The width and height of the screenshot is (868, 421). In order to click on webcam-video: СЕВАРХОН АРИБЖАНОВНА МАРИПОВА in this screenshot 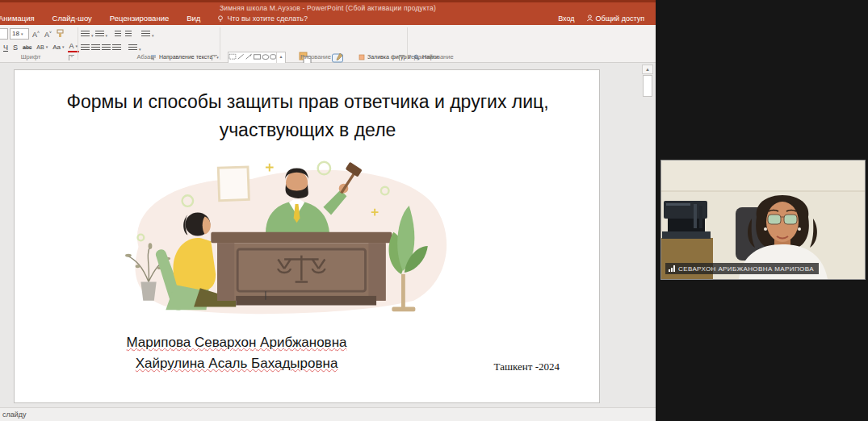, I will do `click(763, 219)`.